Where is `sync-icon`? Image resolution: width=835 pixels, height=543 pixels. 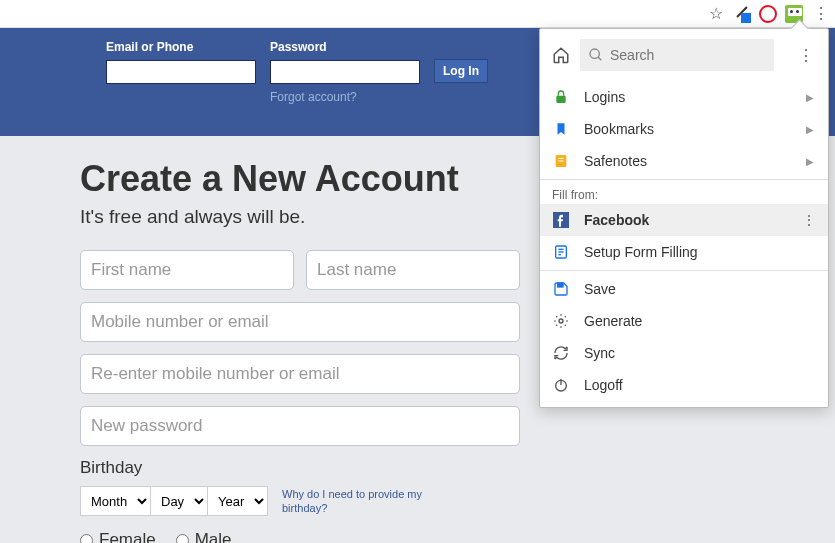
sync-icon is located at coordinates (561, 353).